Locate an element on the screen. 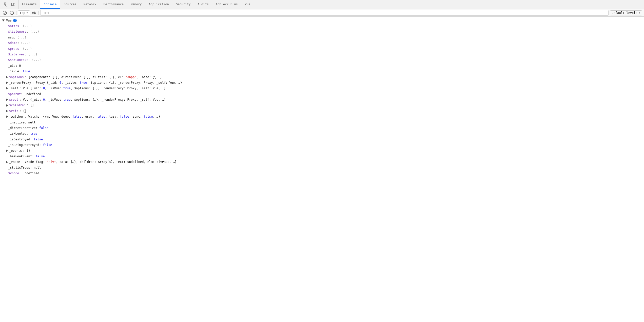 The height and width of the screenshot is (322, 644). prop-self: _self: Vue {_uid: 0, _isVue: true, $opti… is located at coordinates (322, 88).